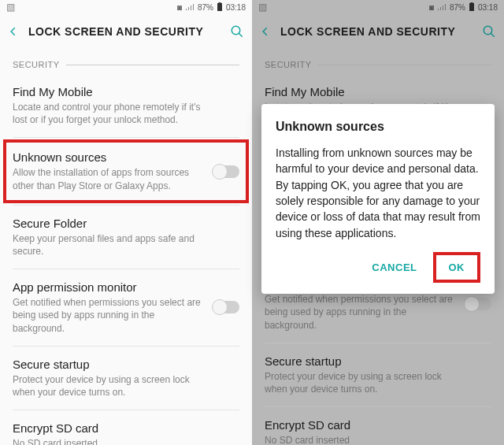 The image size is (504, 445). Describe the element at coordinates (126, 307) in the screenshot. I see `item-app-permission: App permission monitor Get notified when…` at that location.